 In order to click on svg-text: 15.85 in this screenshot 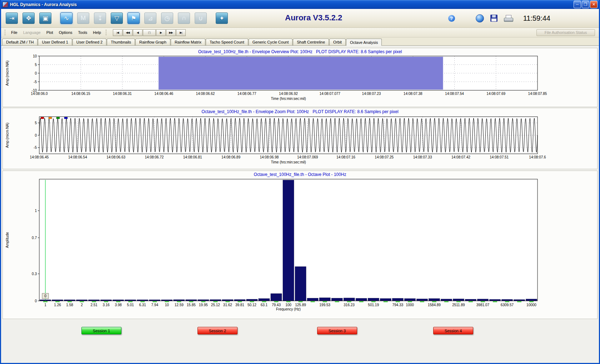, I will do `click(191, 305)`.